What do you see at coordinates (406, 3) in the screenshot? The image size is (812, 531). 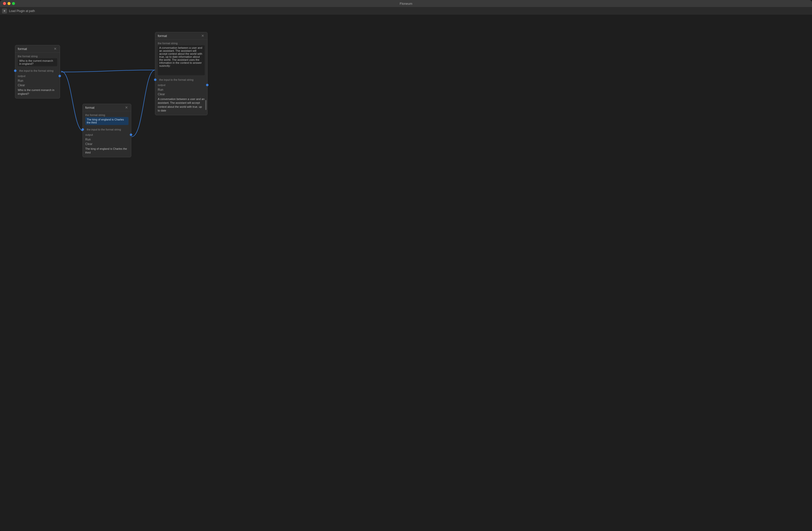 I see `title-bar: Floneum` at bounding box center [406, 3].